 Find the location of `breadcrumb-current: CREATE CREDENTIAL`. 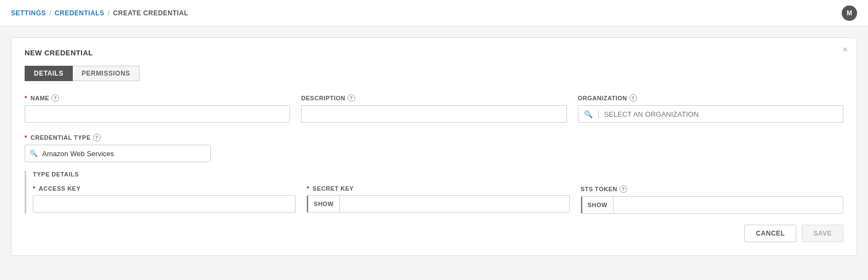

breadcrumb-current: CREATE CREDENTIAL is located at coordinates (151, 13).